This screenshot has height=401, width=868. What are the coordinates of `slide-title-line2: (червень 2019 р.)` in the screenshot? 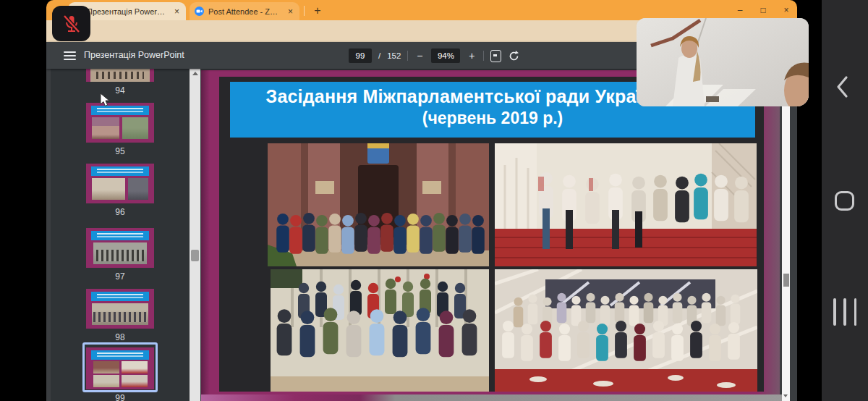 It's located at (493, 119).